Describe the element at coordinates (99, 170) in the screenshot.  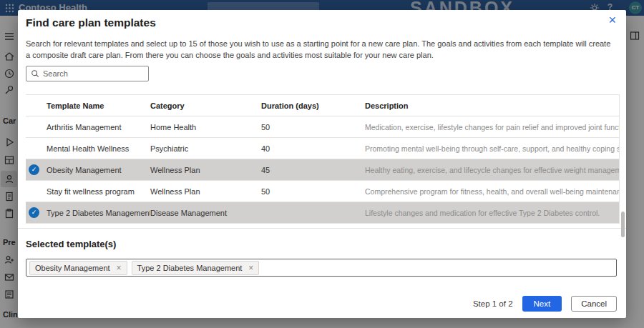
I see `template-name-cell: Obesity Management` at that location.